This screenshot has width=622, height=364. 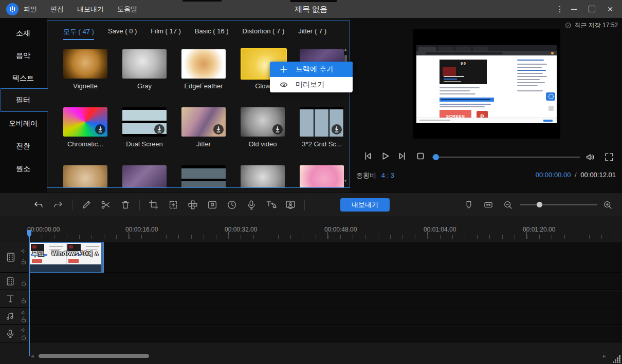 What do you see at coordinates (86, 205) in the screenshot?
I see `edit-pencil-icon` at bounding box center [86, 205].